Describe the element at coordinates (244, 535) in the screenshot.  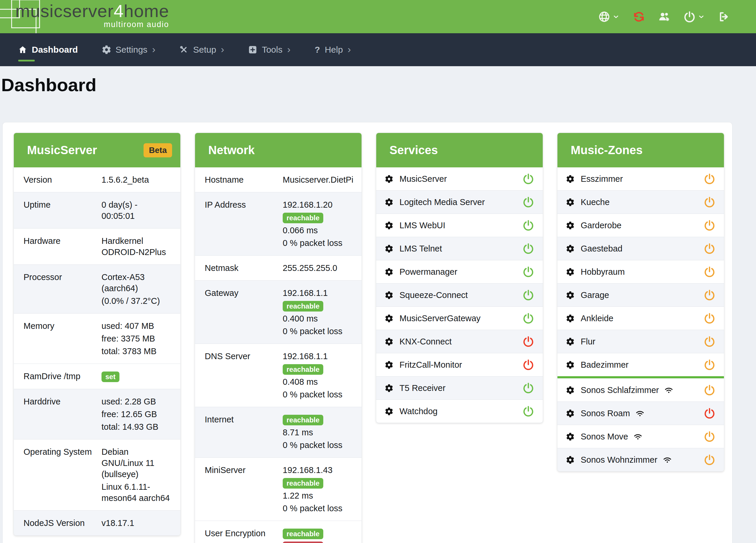
I see `row-label: User Encryption` at that location.